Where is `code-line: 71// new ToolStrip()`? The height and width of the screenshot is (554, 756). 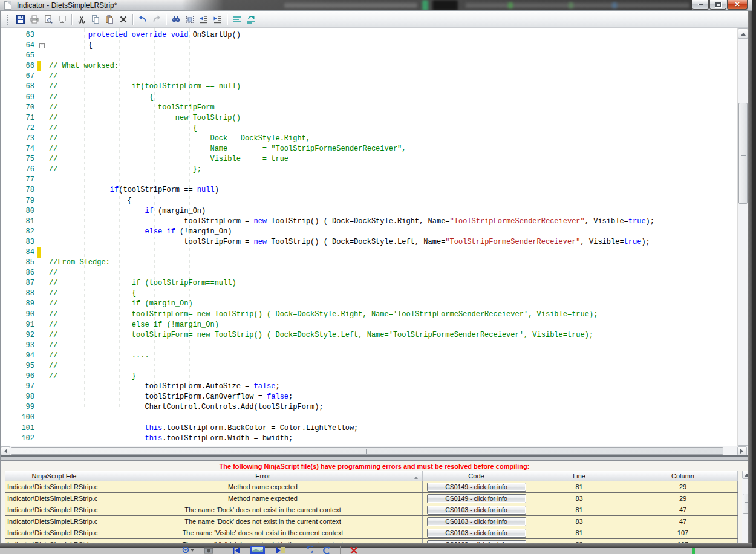 code-line: 71// new ToolStrip() is located at coordinates (369, 119).